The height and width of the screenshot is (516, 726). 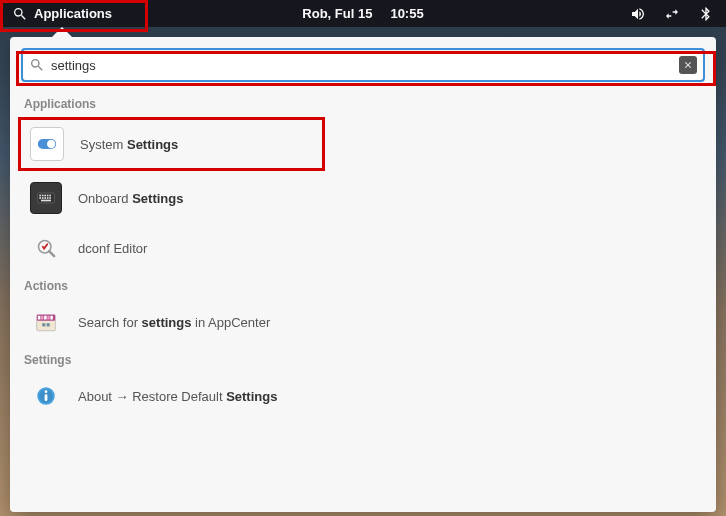 What do you see at coordinates (46, 198) in the screenshot?
I see `onboard-icon` at bounding box center [46, 198].